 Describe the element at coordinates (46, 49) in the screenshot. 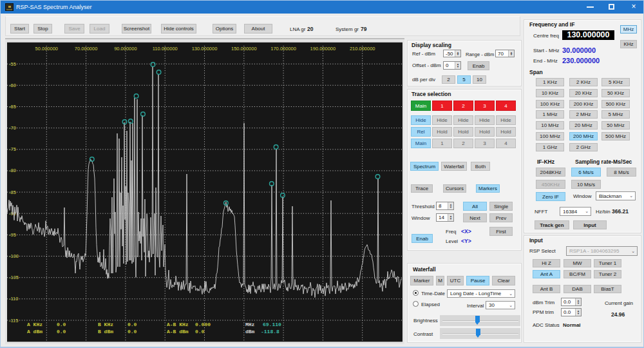

I see `svg-text: 50.000000` at that location.